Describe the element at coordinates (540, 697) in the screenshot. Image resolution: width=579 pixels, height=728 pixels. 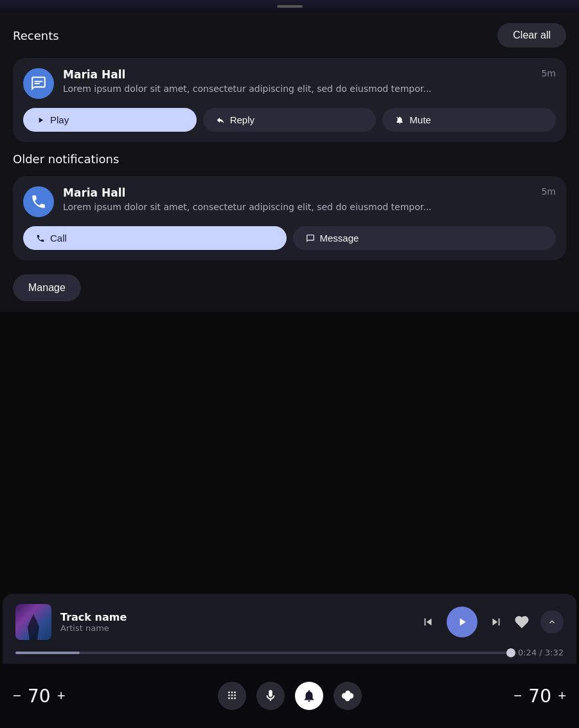
I see `volume-right-value: 70` at that location.